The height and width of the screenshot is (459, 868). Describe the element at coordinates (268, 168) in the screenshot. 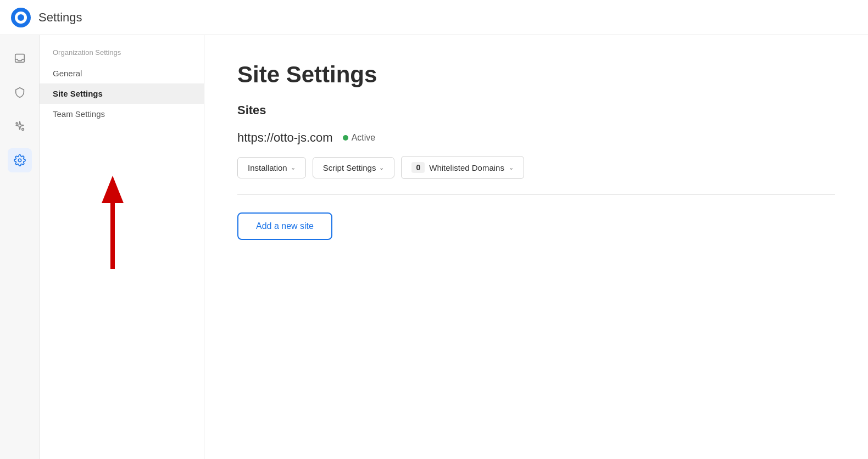

I see `installation-label: Installation` at that location.